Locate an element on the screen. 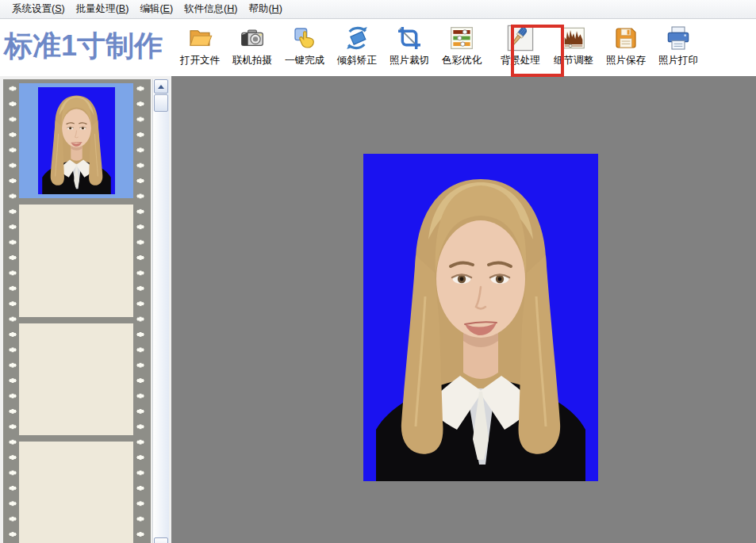 The height and width of the screenshot is (543, 756). background-process-button: 背景处理 is located at coordinates (520, 46).